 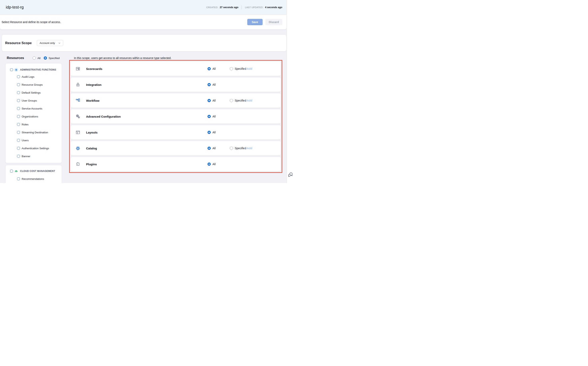 I want to click on sidebar-item-authentication-settings: Authentication Settings, so click(x=33, y=148).